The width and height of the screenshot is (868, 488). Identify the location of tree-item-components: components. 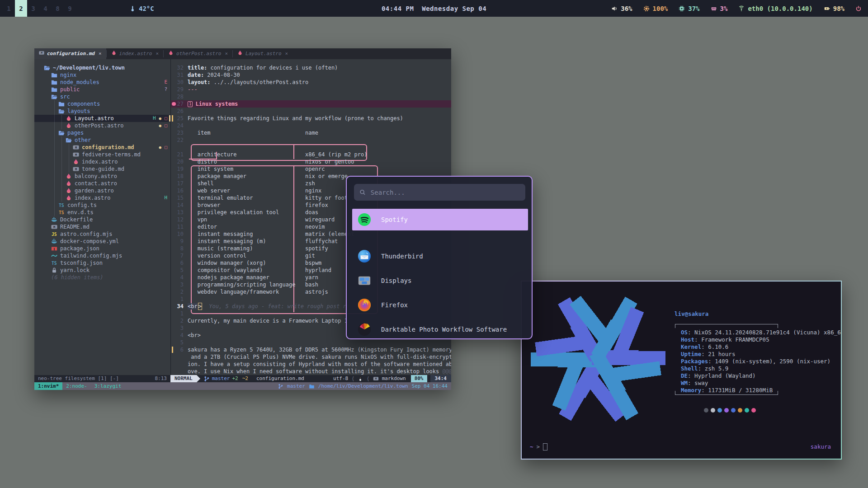
(102, 104).